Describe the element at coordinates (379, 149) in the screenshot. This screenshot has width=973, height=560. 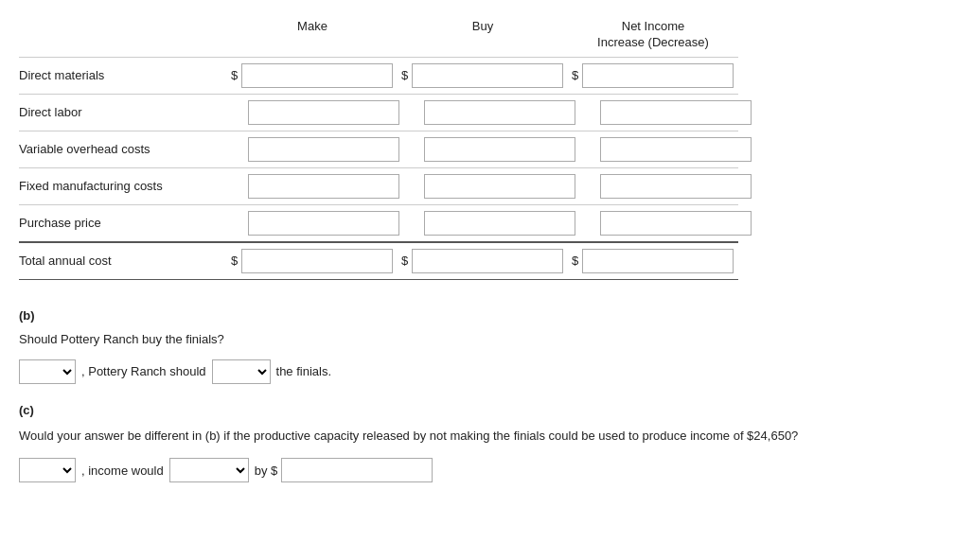
I see `table-row: Variable overhead costs` at that location.